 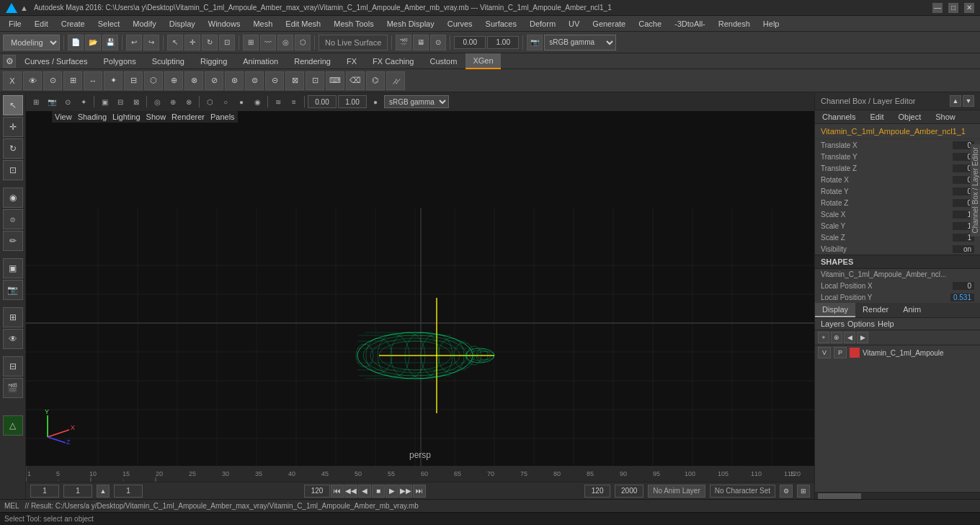 What do you see at coordinates (953, 8) in the screenshot?
I see `maximize-button: □` at bounding box center [953, 8].